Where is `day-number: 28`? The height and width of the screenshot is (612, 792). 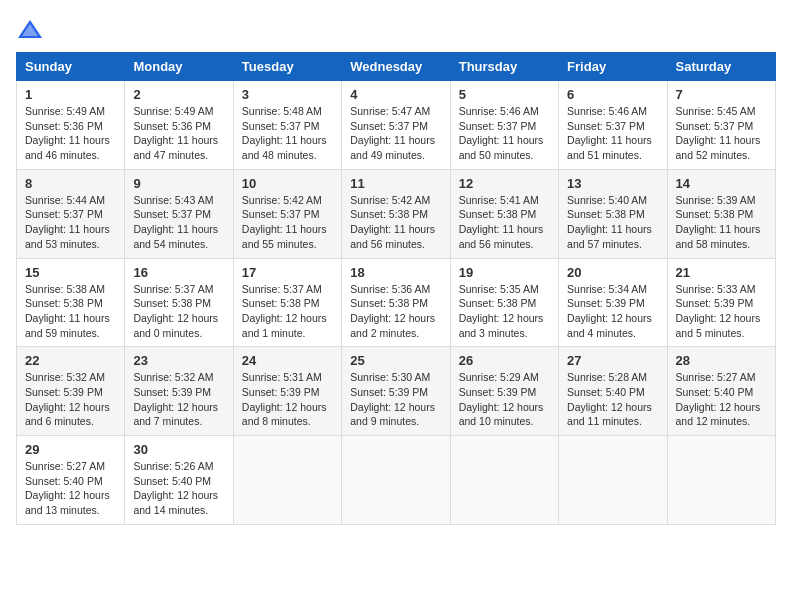
day-number: 28 is located at coordinates (722, 360).